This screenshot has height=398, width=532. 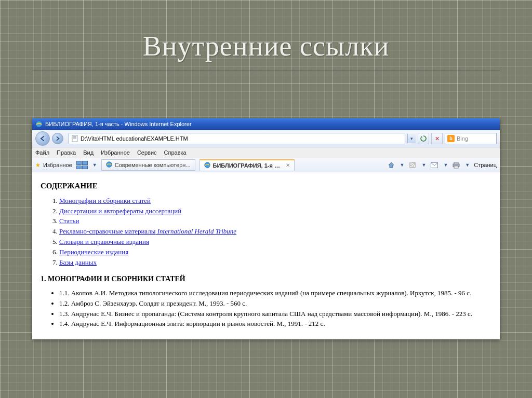 I want to click on favorites-label: Избранное, so click(x=58, y=165).